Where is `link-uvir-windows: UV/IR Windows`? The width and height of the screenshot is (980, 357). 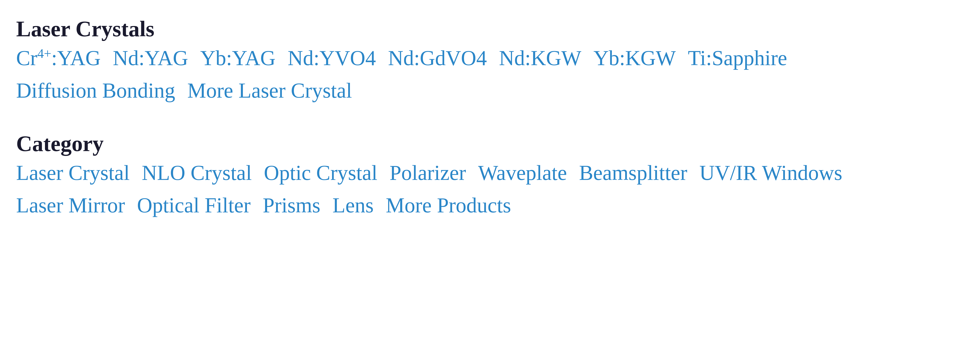 link-uvir-windows: UV/IR Windows is located at coordinates (777, 173).